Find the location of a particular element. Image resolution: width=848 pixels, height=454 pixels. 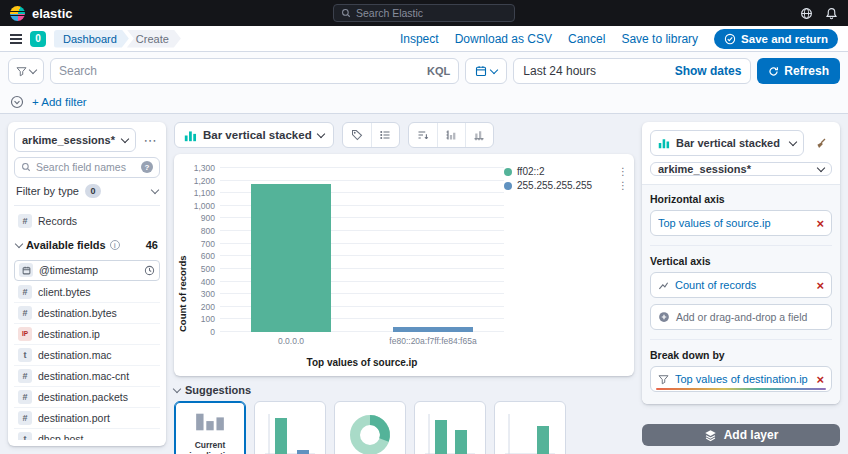

query-input is located at coordinates (240, 71).